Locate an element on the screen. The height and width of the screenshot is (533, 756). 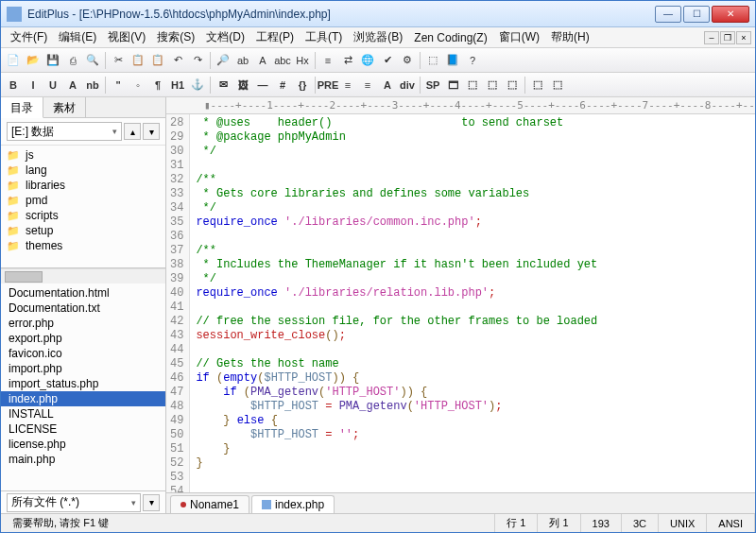
file-item: LICENSE is located at coordinates (83, 429).